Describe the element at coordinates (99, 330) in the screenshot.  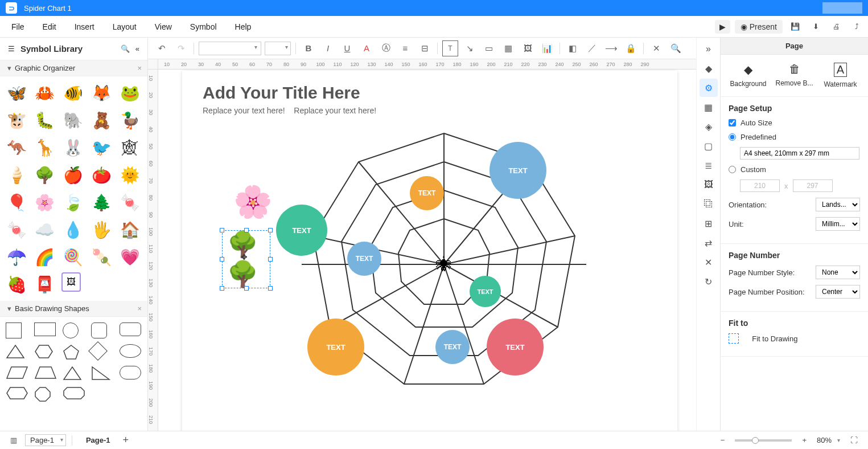
I see `shape-rounded-square` at that location.